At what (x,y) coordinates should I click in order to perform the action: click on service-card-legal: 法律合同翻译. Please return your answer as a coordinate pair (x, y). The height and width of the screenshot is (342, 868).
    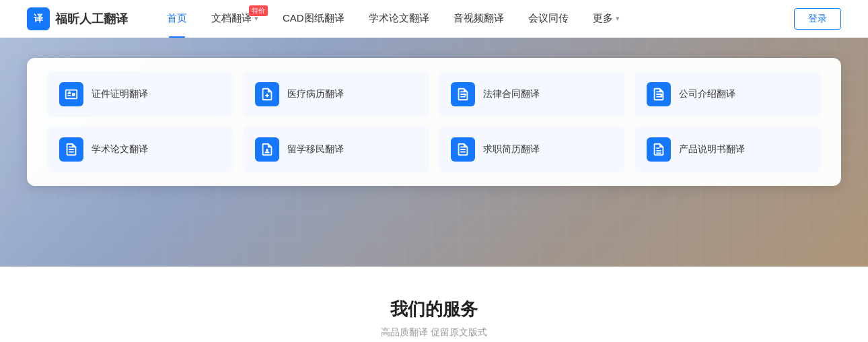
    Looking at the image, I should click on (532, 94).